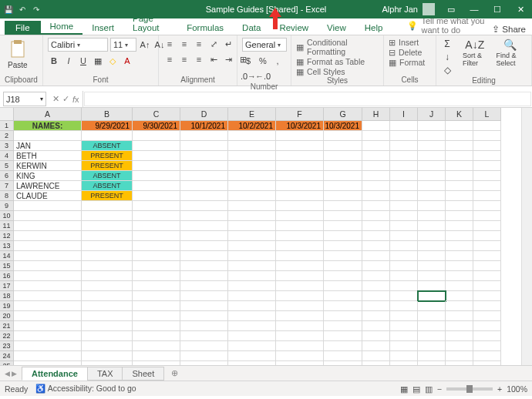 This screenshot has width=532, height=399. What do you see at coordinates (157, 347) in the screenshot?
I see `cell-C23` at bounding box center [157, 347].